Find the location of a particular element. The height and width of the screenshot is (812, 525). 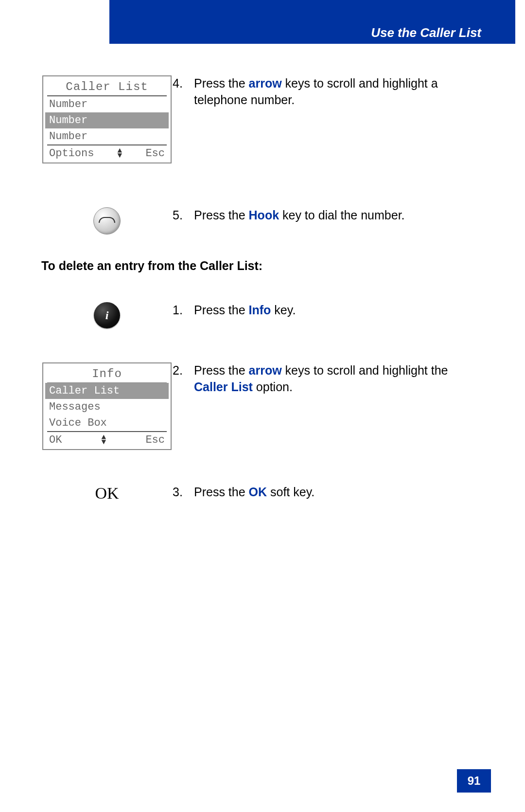

ok-softkey-label: OK is located at coordinates (107, 493).